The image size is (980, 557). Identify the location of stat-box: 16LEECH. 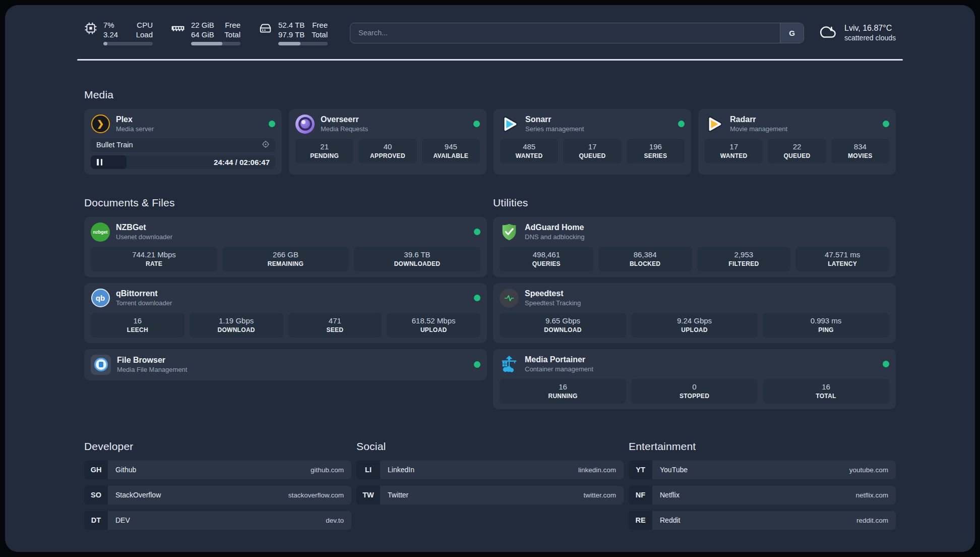
(138, 325).